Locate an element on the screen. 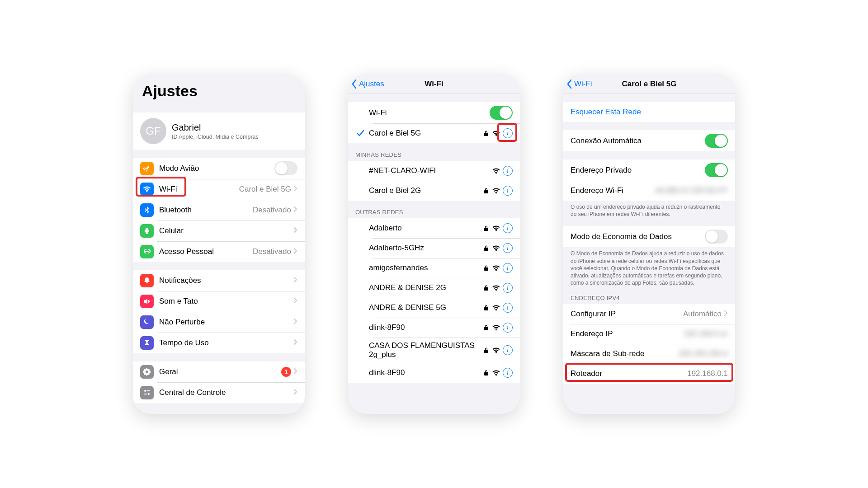 This screenshot has height=488, width=868. wifi-toggle is located at coordinates (501, 113).